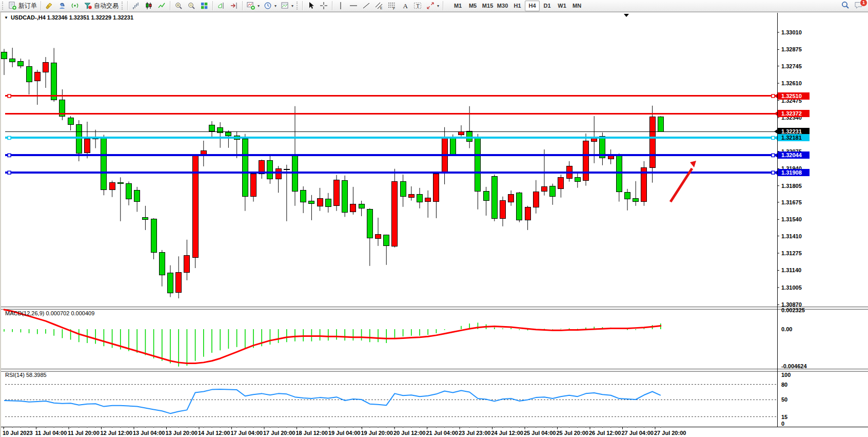 This screenshot has height=437, width=868. I want to click on periods-button: ▾, so click(270, 6).